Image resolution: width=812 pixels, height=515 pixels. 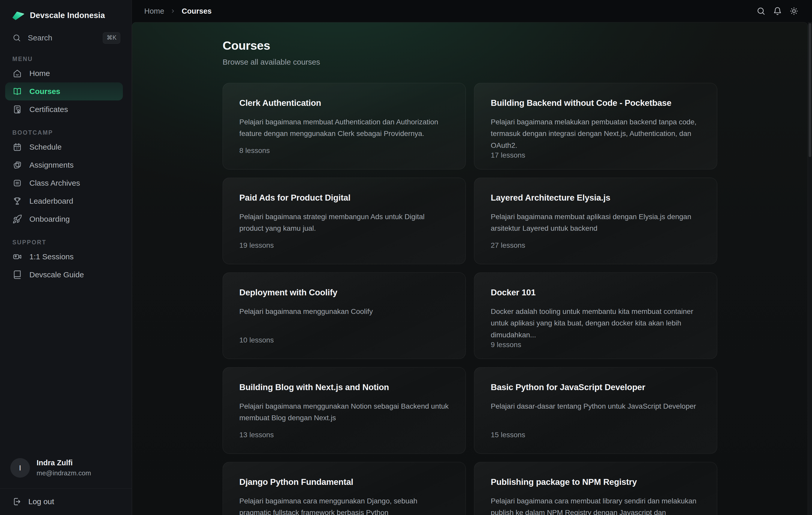 What do you see at coordinates (470, 62) in the screenshot?
I see `page-subtitle: Browse all available courses` at bounding box center [470, 62].